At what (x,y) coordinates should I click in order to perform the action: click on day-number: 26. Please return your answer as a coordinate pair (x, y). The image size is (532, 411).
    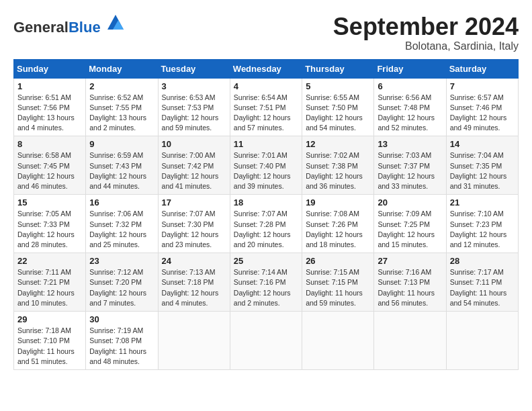
    Looking at the image, I should click on (338, 261).